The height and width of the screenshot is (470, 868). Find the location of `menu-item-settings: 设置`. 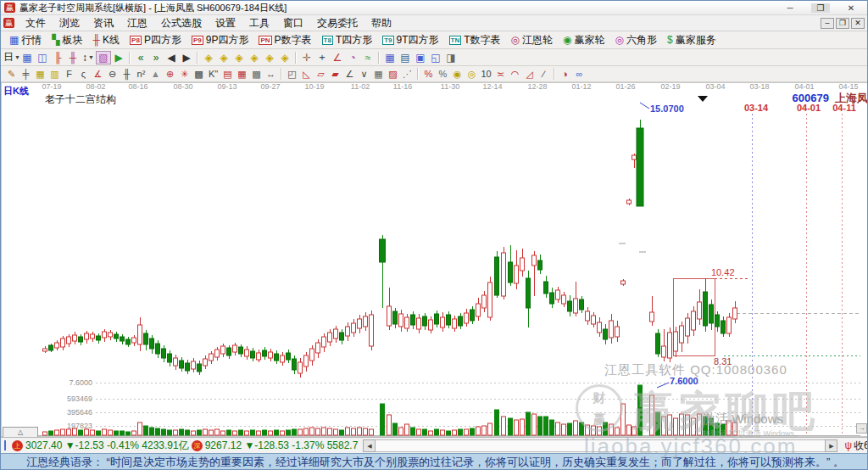

menu-item-settings: 设置 is located at coordinates (225, 24).